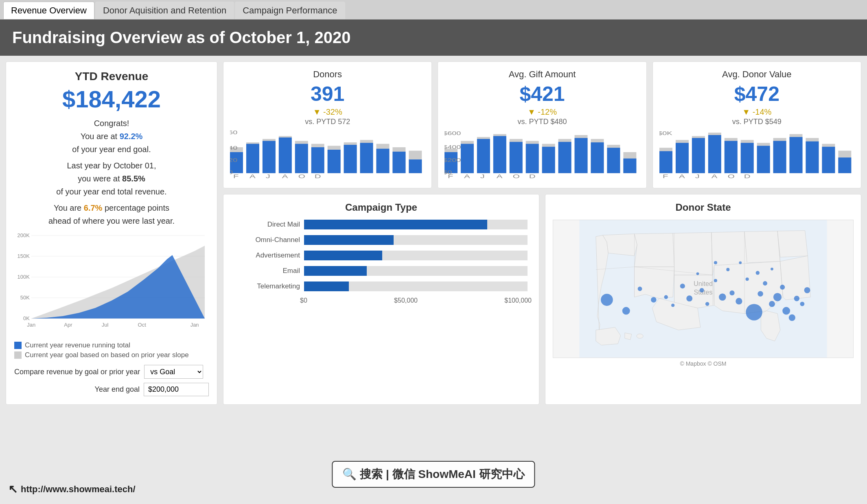 The width and height of the screenshot is (867, 504). What do you see at coordinates (234, 160) in the screenshot?
I see `svg-text: 20` at bounding box center [234, 160].